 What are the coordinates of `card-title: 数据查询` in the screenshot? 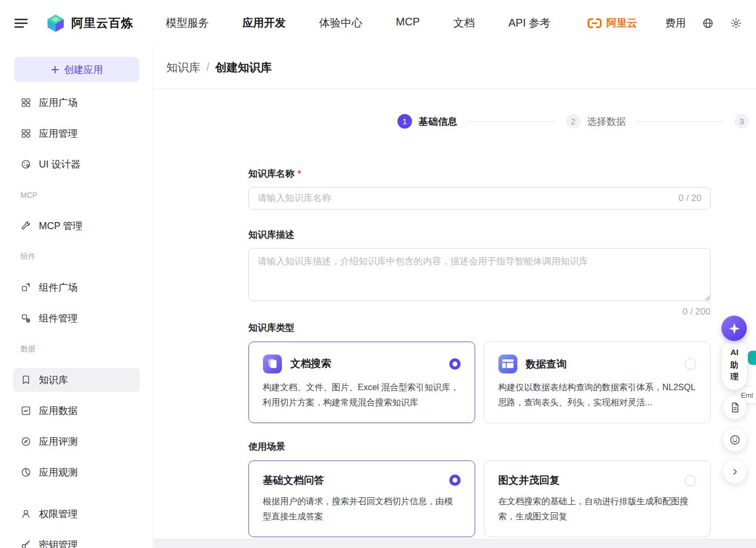 It's located at (546, 364).